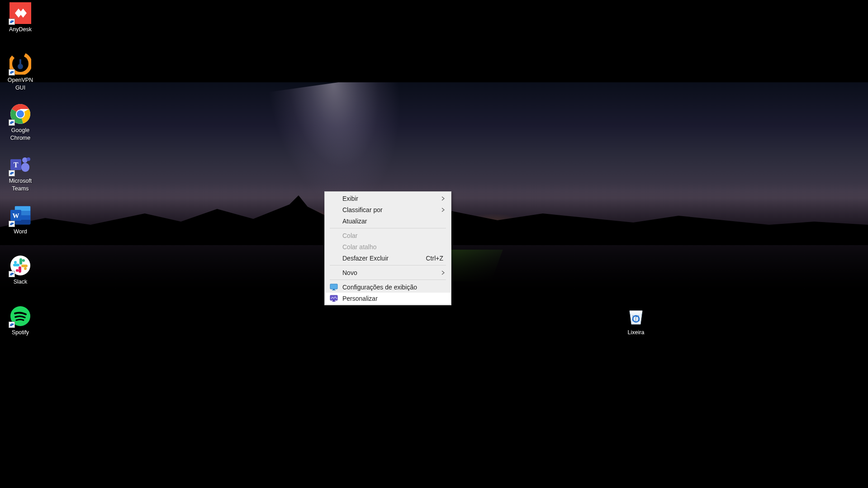  Describe the element at coordinates (20, 30) in the screenshot. I see `desktop-icon-label: AnyDesk` at that location.